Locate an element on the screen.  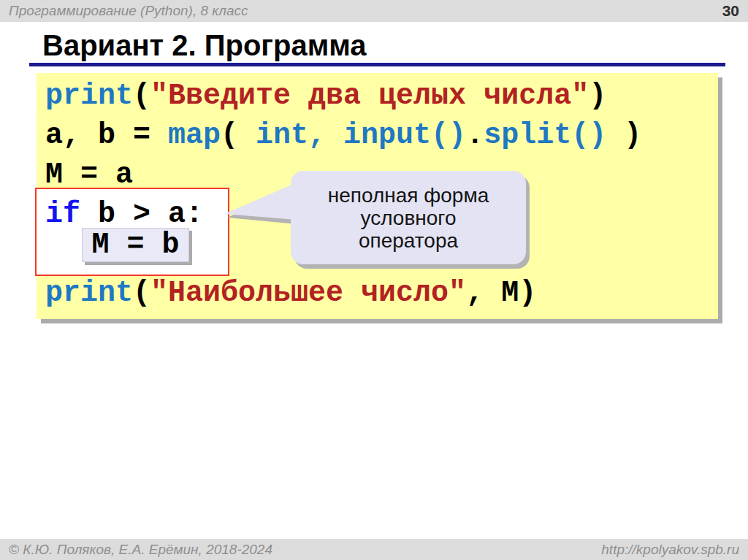
code-line-if-condition: if b > a: is located at coordinates (124, 215).